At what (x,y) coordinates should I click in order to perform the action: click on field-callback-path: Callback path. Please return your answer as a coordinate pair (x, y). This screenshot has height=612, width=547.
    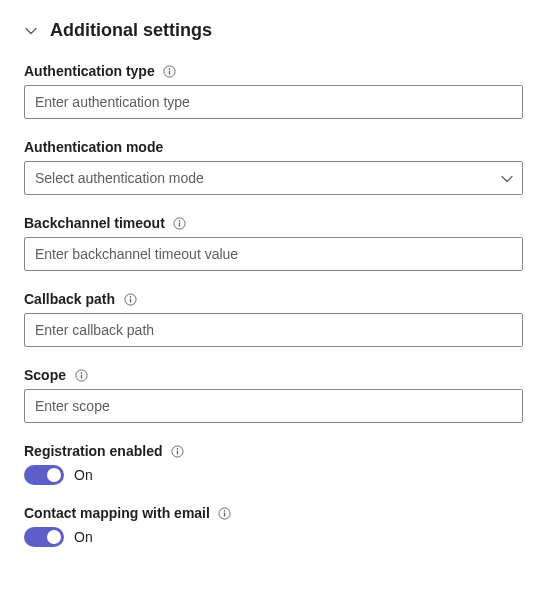
    Looking at the image, I should click on (274, 319).